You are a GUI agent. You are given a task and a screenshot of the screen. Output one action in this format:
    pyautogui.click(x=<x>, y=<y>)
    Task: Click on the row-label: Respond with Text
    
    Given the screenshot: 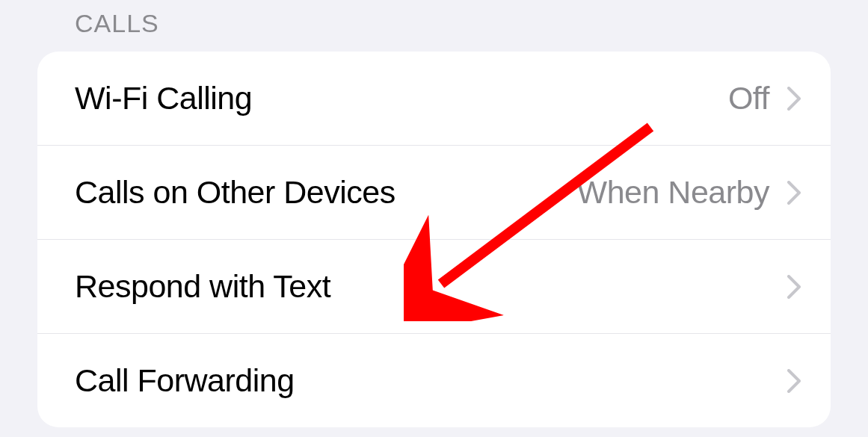 What is the action you would take?
    pyautogui.click(x=203, y=287)
    